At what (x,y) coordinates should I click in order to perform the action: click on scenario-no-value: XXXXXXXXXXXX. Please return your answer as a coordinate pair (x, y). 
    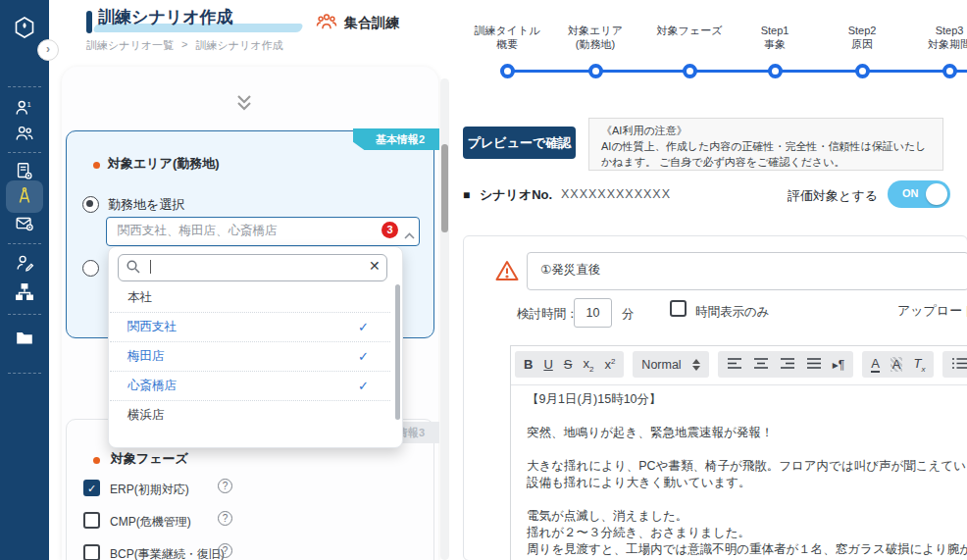
    Looking at the image, I should click on (616, 194).